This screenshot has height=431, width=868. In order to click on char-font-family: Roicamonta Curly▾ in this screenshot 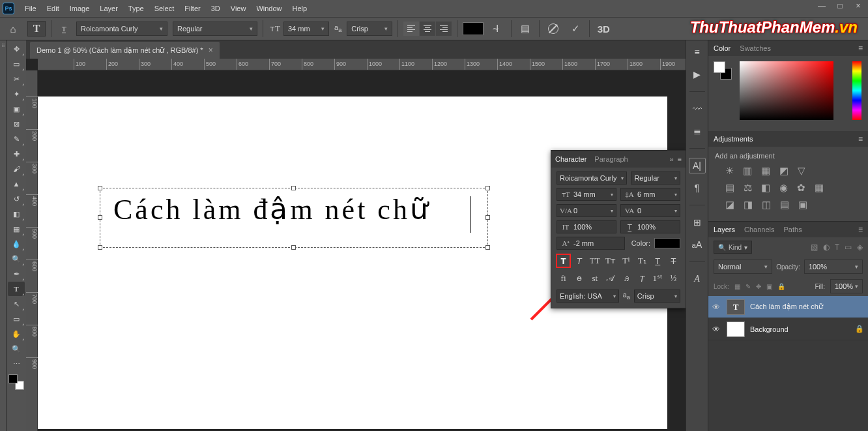, I will do `click(592, 178)`.